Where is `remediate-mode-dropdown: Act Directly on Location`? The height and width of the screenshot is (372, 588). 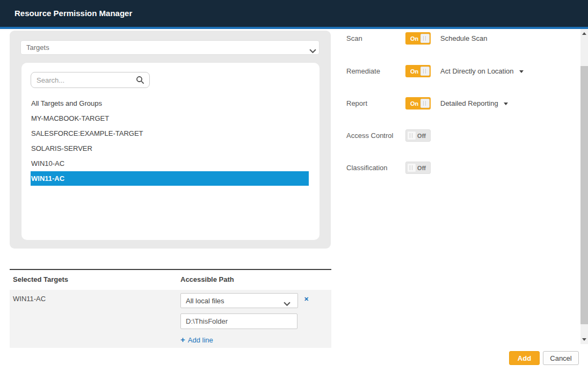
remediate-mode-dropdown: Act Directly on Location is located at coordinates (482, 71).